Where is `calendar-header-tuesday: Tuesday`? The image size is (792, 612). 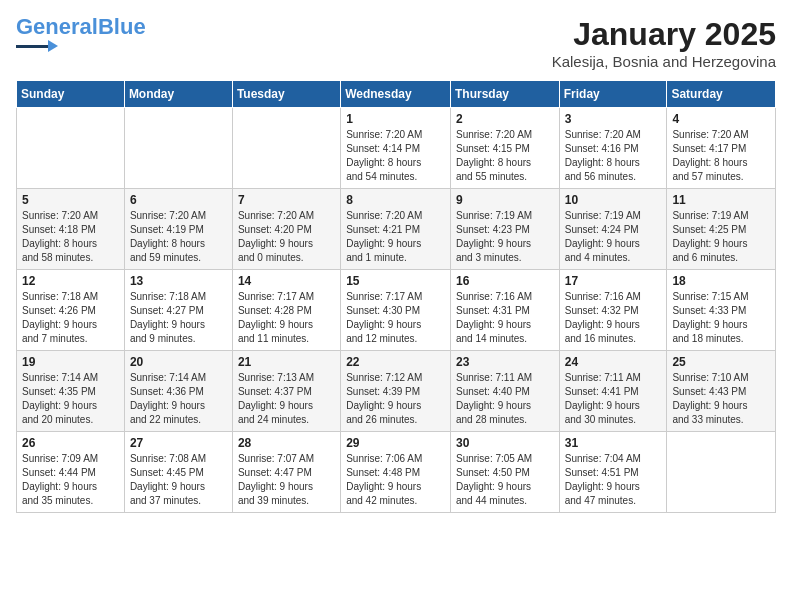
calendar-header-tuesday: Tuesday is located at coordinates (286, 94).